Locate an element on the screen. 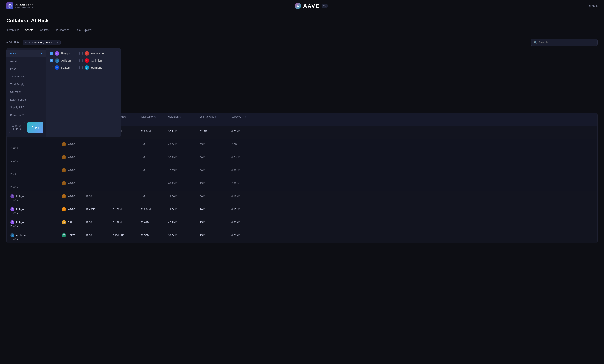 This screenshot has height=364, width=604. borrow-apy-cell: 1.57% is located at coordinates (36, 161).